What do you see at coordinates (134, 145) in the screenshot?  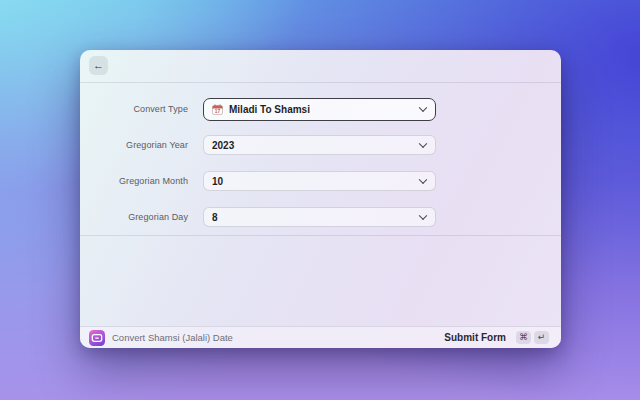 I see `gregorian-year-label: Gregorian Year` at bounding box center [134, 145].